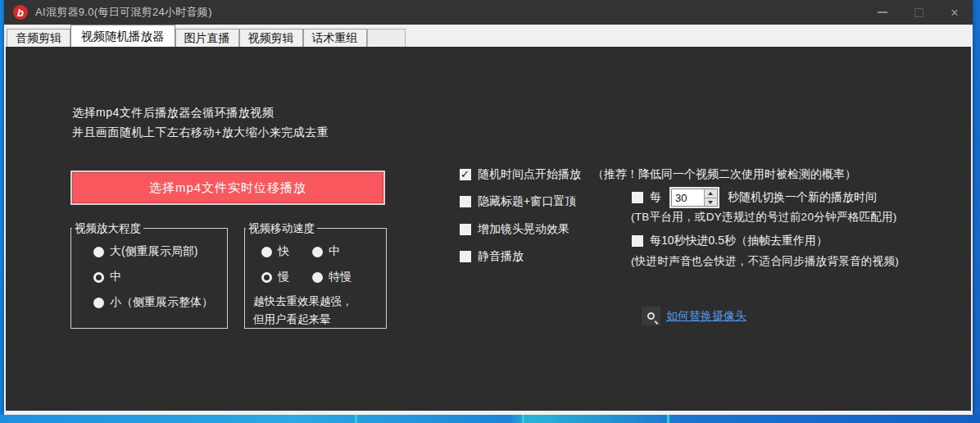 This screenshot has width=980, height=423. What do you see at coordinates (124, 12) in the screenshot?
I see `window-title: AI混剪器9.0(每日可混剪24小时音频)` at bounding box center [124, 12].